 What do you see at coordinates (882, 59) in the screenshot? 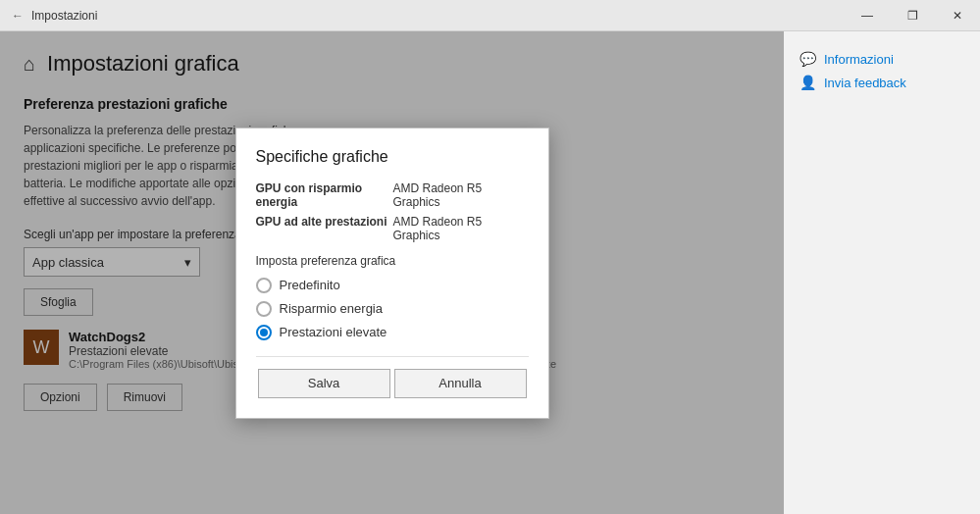
I see `informazioni-link: 💬 Informazioni` at bounding box center [882, 59].